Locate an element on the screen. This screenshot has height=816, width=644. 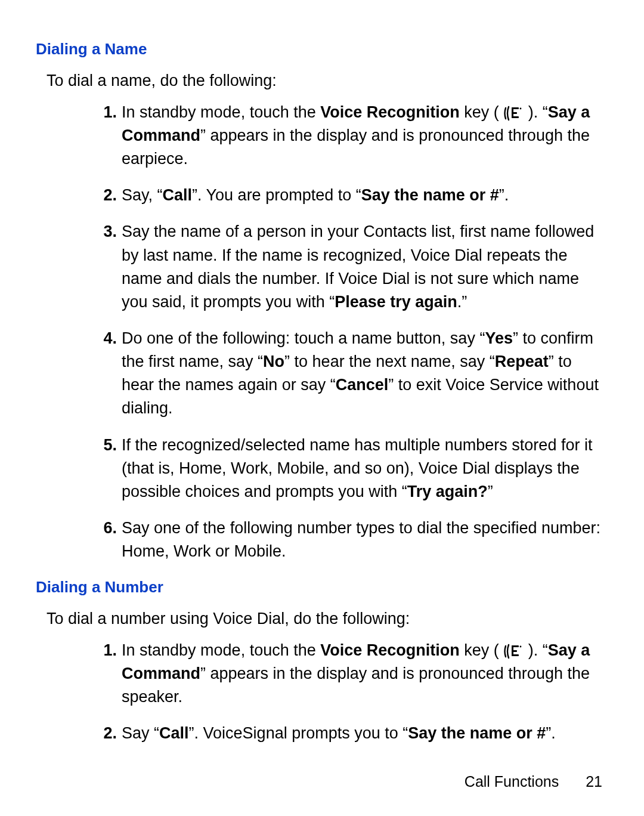
footer-section: Call Functions is located at coordinates (512, 781).